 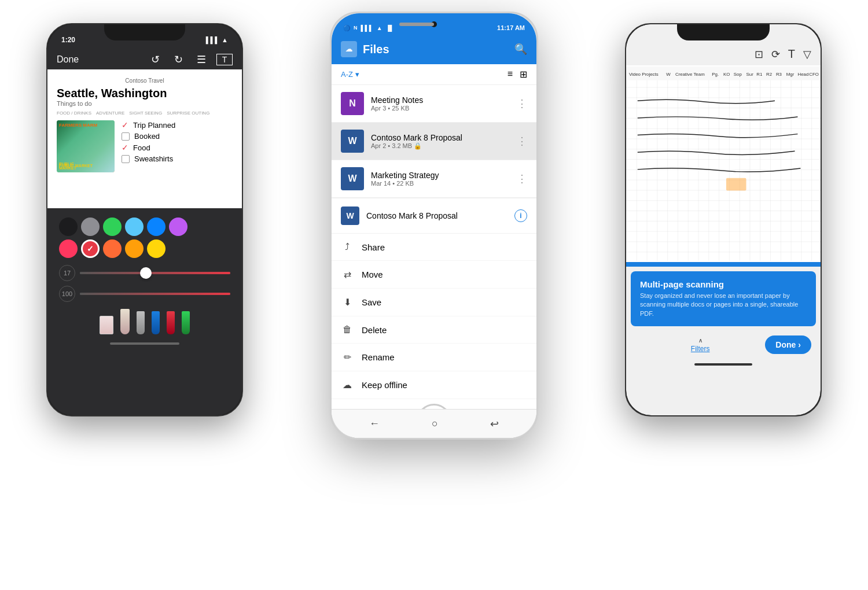 I want to click on color-gray, so click(x=90, y=227).